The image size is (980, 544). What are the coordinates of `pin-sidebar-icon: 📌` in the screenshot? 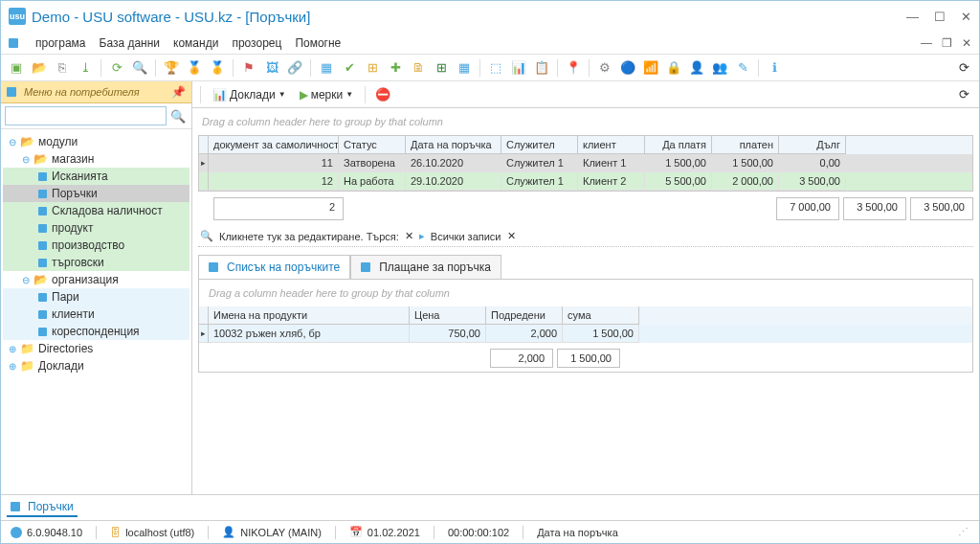 It's located at (178, 92).